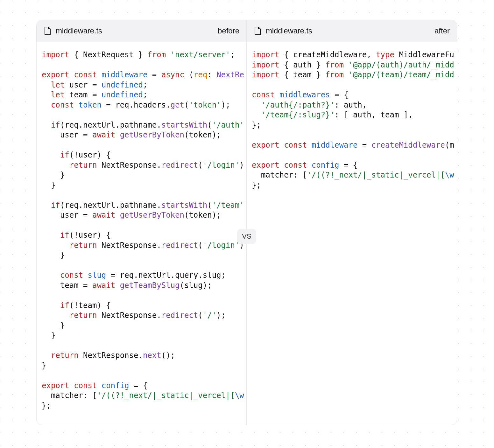  I want to click on after-tag: after, so click(442, 31).